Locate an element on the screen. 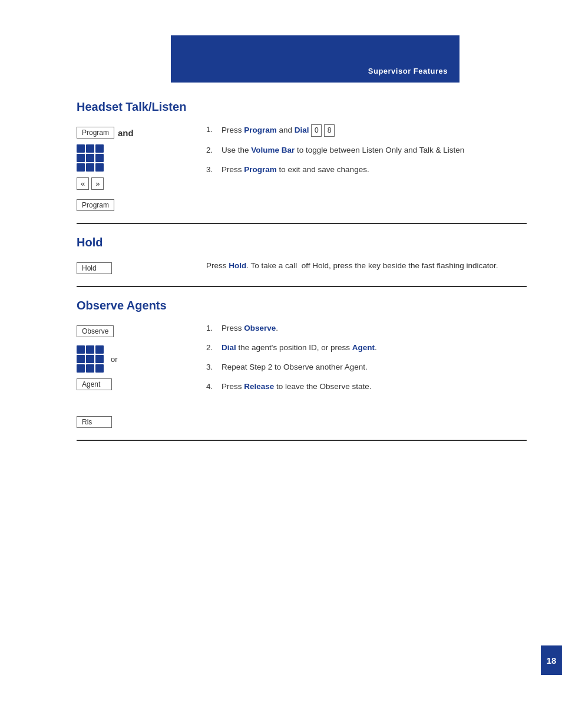  program-exit-bold: Program is located at coordinates (260, 170).